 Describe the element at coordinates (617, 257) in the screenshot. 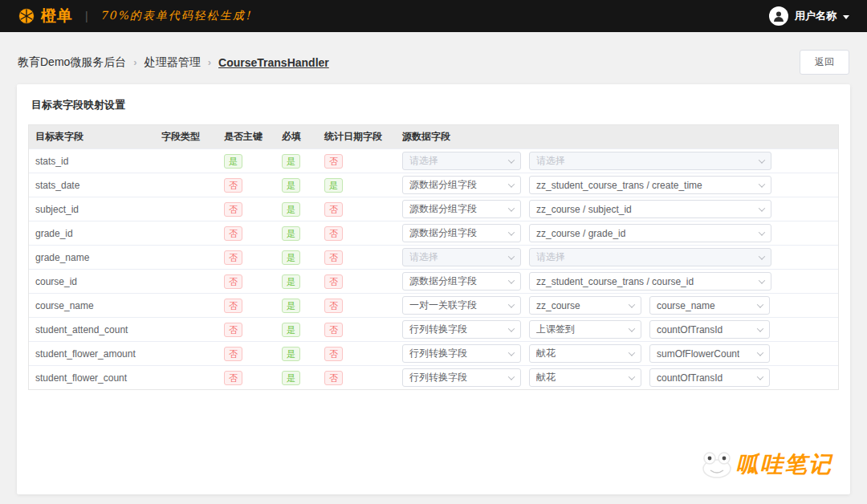

I see `source-field-selects: 请选择请选择` at that location.